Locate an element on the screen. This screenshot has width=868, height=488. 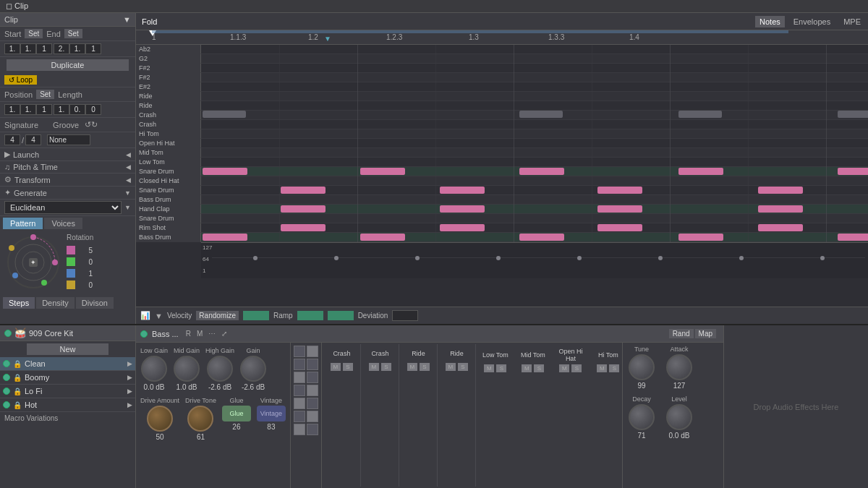
end-set-btn: Set is located at coordinates (74, 33).